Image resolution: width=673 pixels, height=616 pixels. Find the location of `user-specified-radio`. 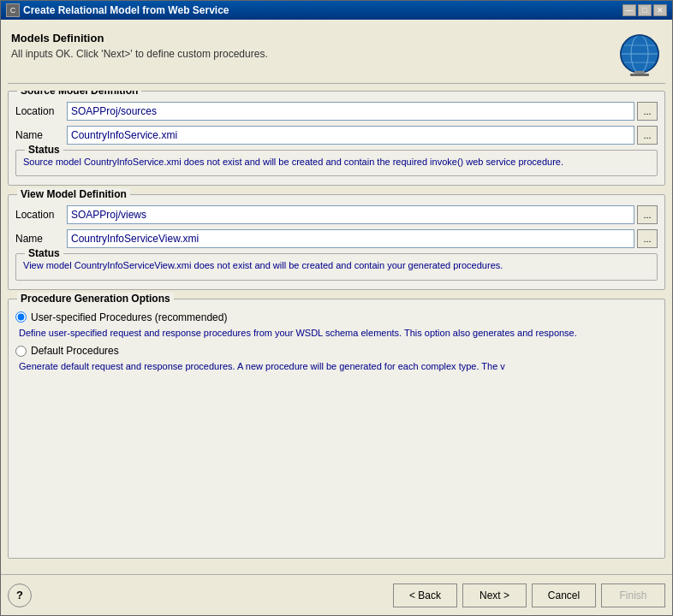

user-specified-radio is located at coordinates (21, 317).